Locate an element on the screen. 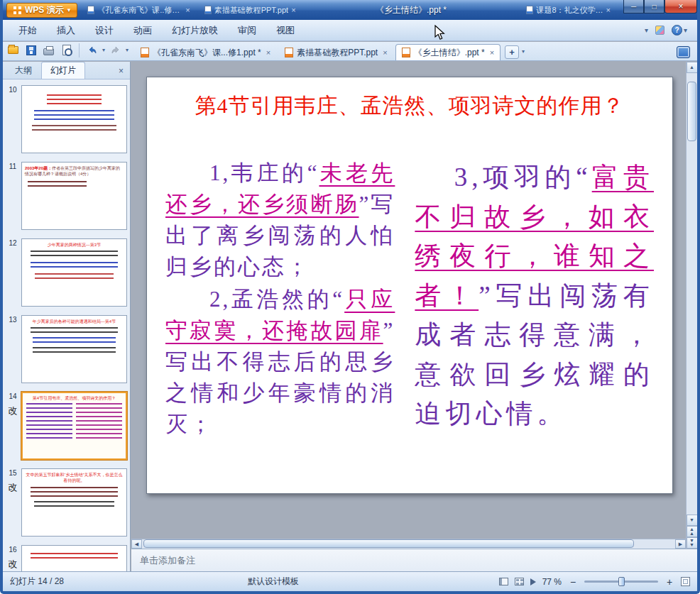 This screenshot has width=700, height=594. vertical-scroll-track is located at coordinates (692, 294).